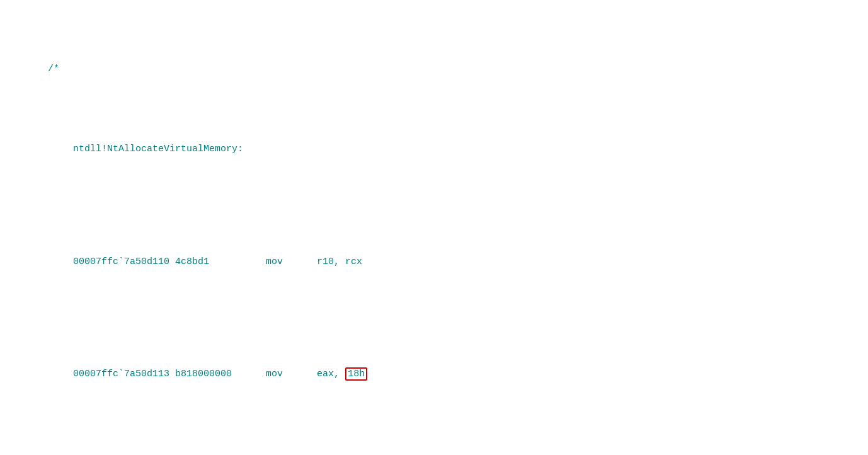 This screenshot has height=455, width=868. Describe the element at coordinates (331, 374) in the screenshot. I see `asm-ops-before: eax,` at that location.